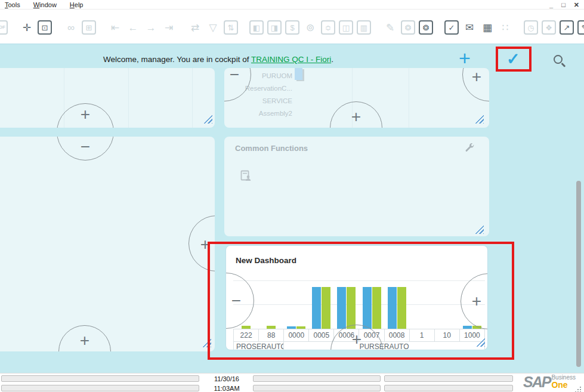  Describe the element at coordinates (549, 27) in the screenshot. I see `modules-icon: ❖` at that location.